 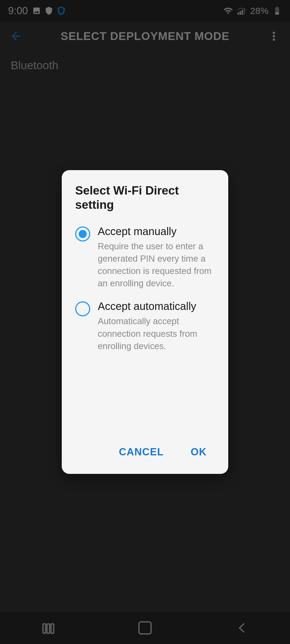 I want to click on accept-manually-content: Accept manually Require the user to ente…, so click(x=156, y=258).